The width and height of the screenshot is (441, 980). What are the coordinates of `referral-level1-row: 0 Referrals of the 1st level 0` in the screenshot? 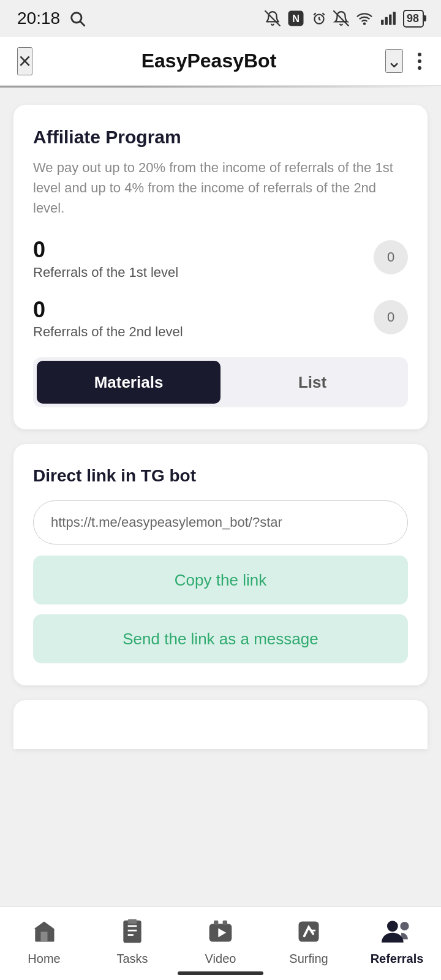 It's located at (221, 259).